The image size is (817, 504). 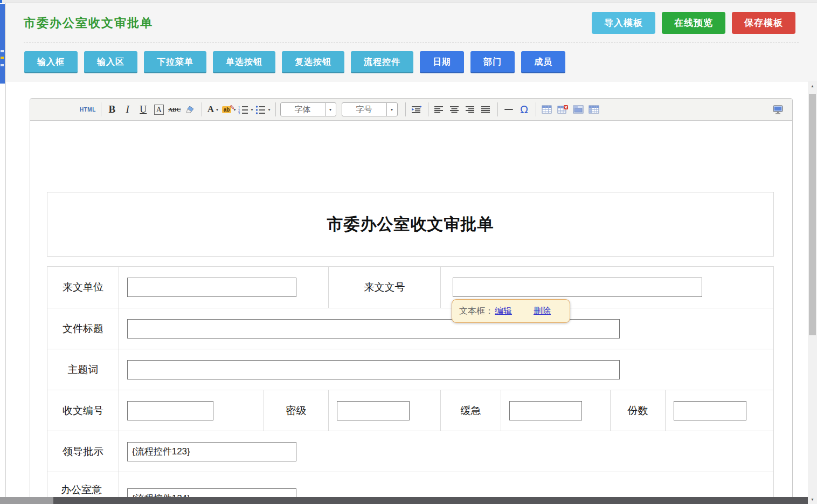 What do you see at coordinates (373, 411) in the screenshot?
I see `secrecy-level-input` at bounding box center [373, 411].